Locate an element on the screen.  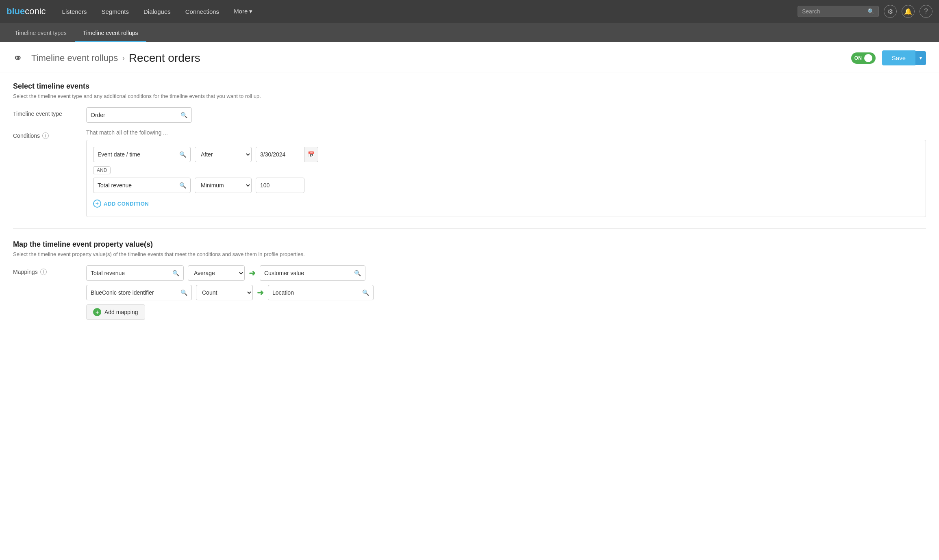
add-condition-label: ADD CONDITION is located at coordinates (126, 204).